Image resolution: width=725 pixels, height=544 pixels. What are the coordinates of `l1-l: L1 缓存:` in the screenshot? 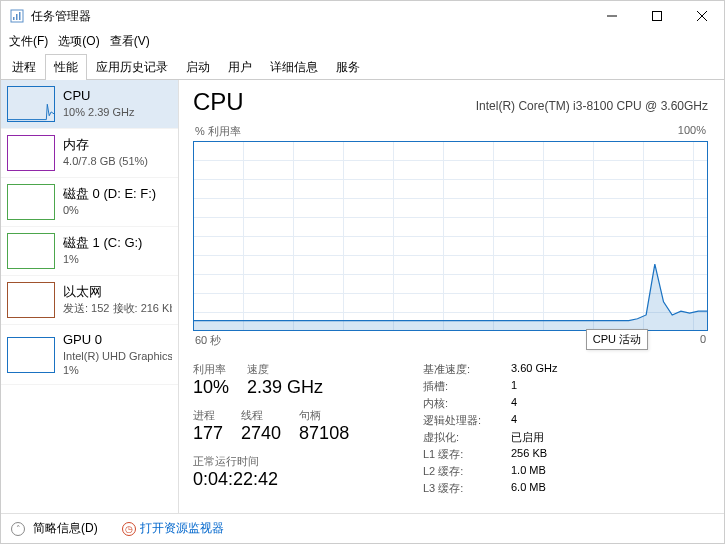 It's located at (459, 454).